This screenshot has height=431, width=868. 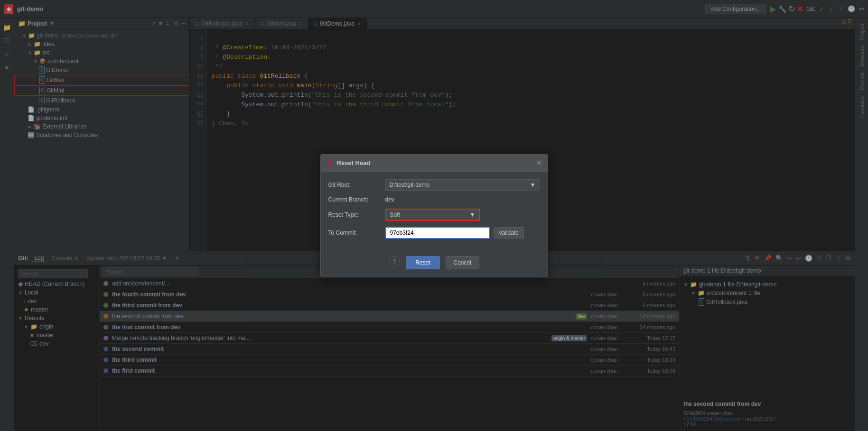 I want to click on git-root-select: D:\test\git-demo ▼, so click(x=463, y=185).